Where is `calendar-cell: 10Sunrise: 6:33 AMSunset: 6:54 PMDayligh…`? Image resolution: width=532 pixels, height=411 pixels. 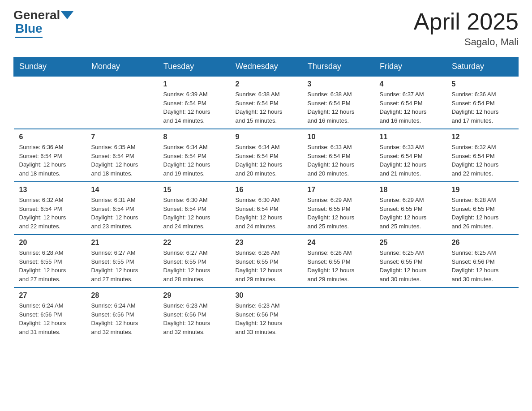 calendar-cell: 10Sunrise: 6:33 AMSunset: 6:54 PMDayligh… is located at coordinates (339, 155).